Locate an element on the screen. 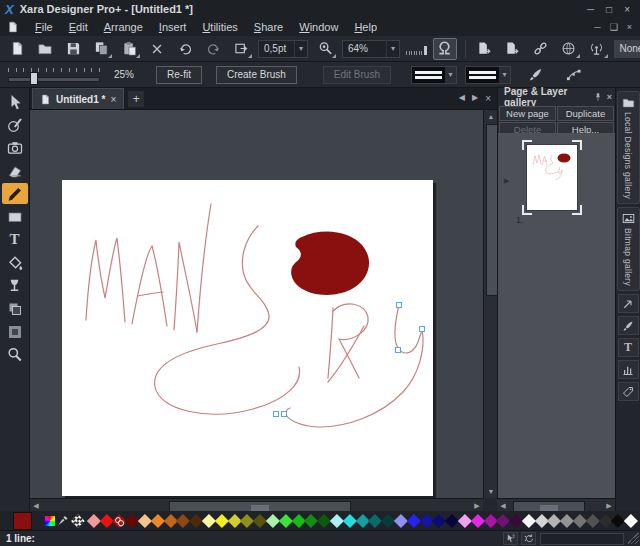  delete-button is located at coordinates (157, 49).